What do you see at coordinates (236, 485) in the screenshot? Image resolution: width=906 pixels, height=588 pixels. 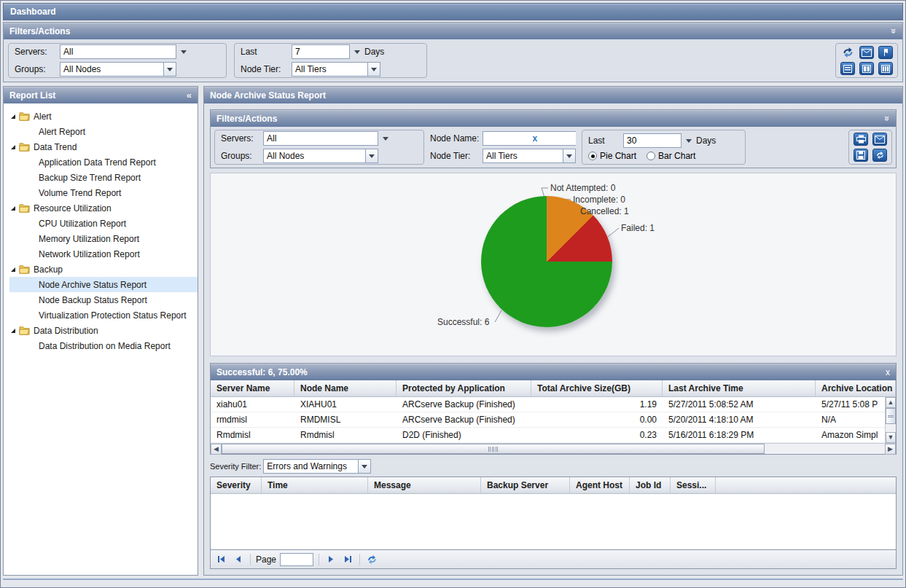 I see `column-header-severity: Severity` at bounding box center [236, 485].